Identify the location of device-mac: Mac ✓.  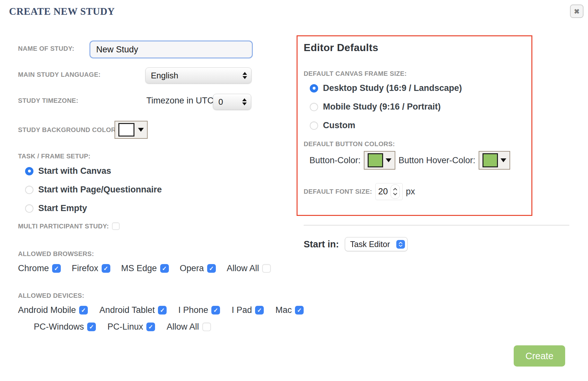
(289, 310).